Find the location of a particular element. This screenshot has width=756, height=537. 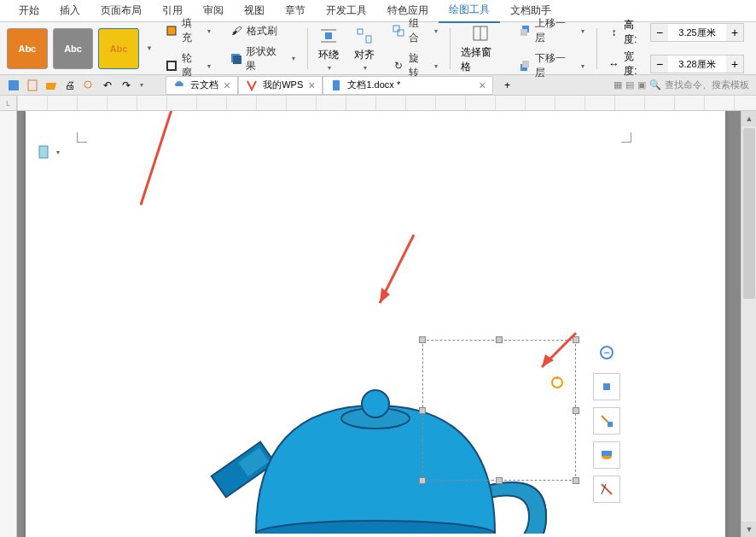

tab-view: 视图 is located at coordinates (254, 11).